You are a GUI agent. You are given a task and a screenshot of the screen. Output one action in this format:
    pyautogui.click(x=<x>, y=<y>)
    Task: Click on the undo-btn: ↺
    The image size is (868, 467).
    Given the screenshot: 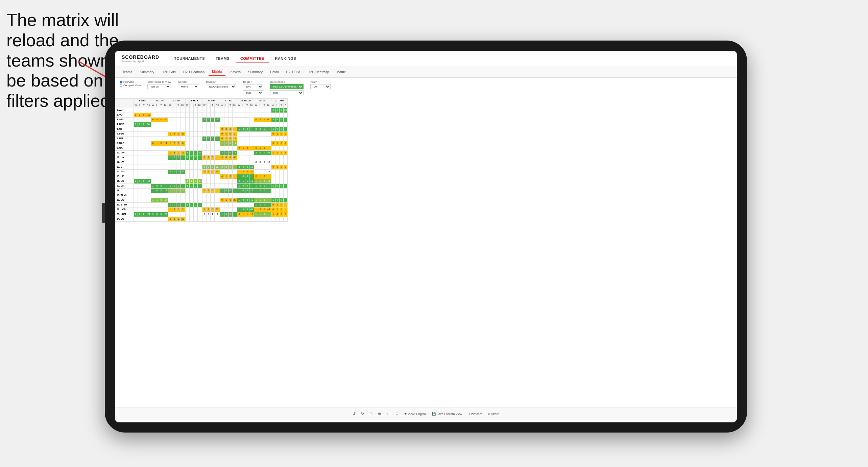 What is the action you would take?
    pyautogui.click(x=354, y=414)
    